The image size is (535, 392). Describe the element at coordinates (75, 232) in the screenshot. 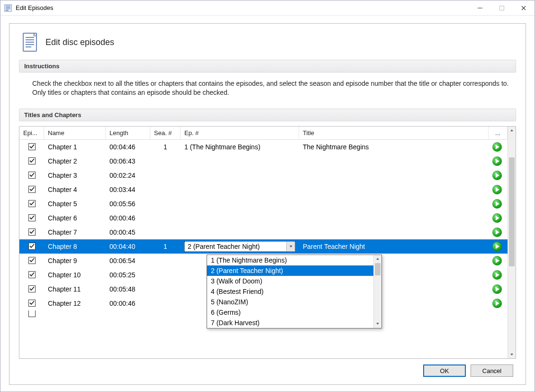

I see `chapter-name: Chapter 7` at that location.